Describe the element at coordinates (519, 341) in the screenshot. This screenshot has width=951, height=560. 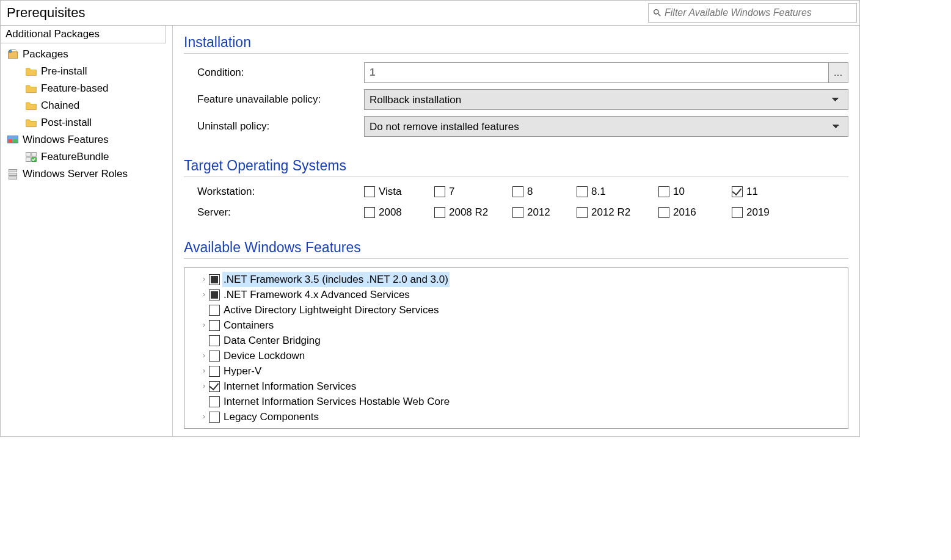
I see `feature-item: Data Center Bridging` at that location.